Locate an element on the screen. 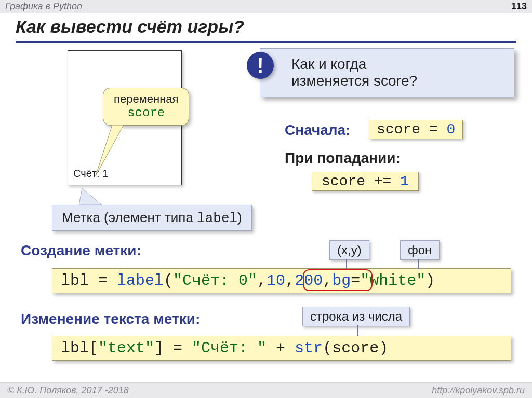 The image size is (532, 398). onhit-code-pre: score += is located at coordinates (361, 182).